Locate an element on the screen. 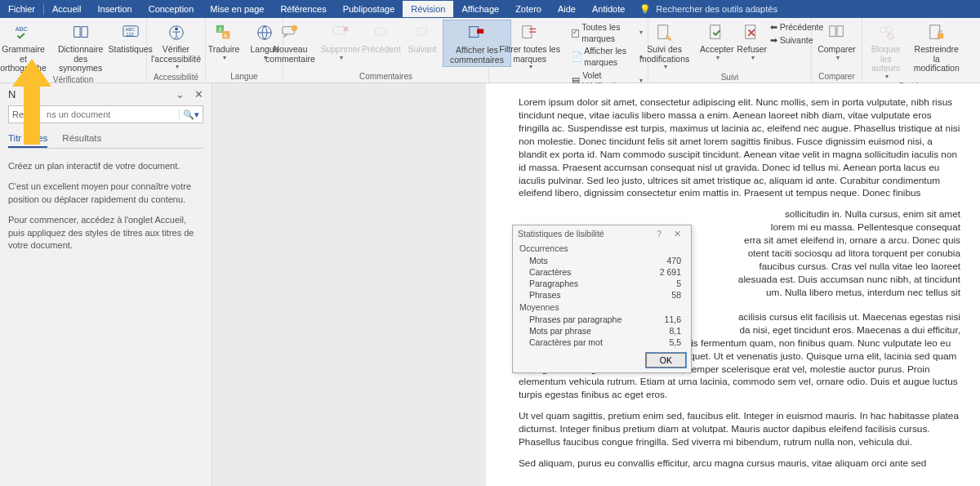  accept-icon is located at coordinates (717, 33).